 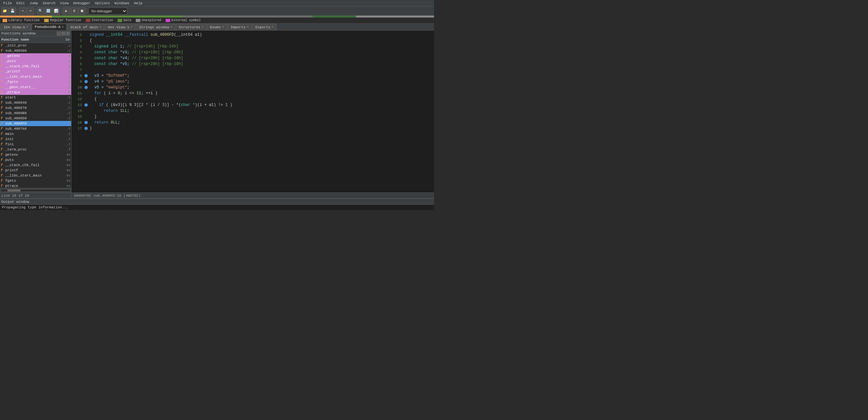 I want to click on graph-btn: 📊, so click(x=56, y=11).